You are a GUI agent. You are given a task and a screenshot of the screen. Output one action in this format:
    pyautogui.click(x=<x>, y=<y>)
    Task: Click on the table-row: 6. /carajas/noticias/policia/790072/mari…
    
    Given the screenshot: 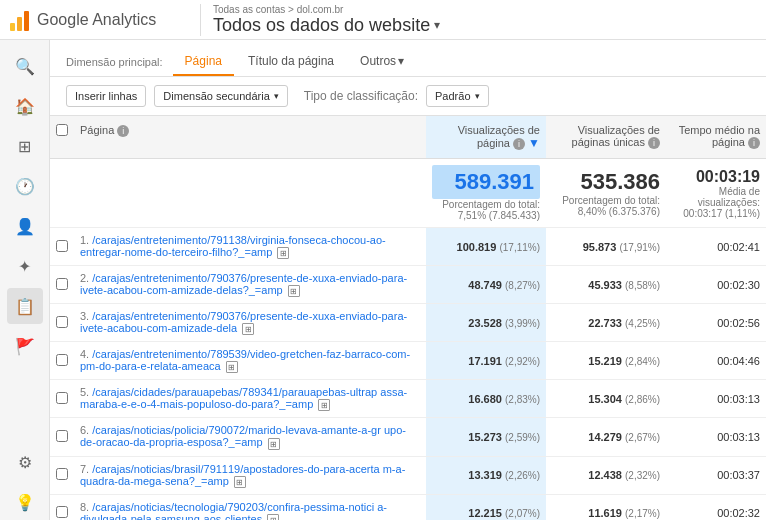 What is the action you would take?
    pyautogui.click(x=408, y=437)
    